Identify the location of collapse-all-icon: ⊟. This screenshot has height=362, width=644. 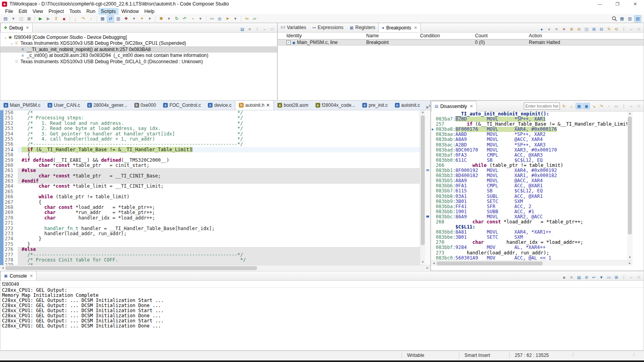
(601, 29).